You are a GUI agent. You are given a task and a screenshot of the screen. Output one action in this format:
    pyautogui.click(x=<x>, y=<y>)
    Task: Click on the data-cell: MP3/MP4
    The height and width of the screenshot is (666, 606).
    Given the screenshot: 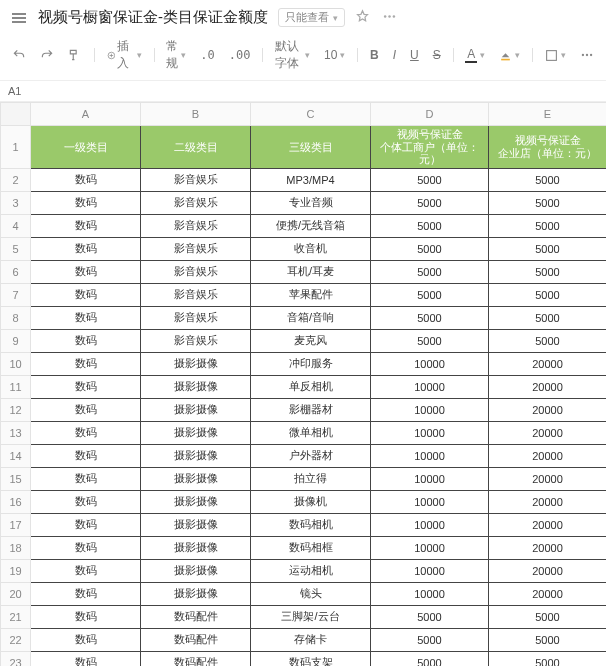 What is the action you would take?
    pyautogui.click(x=311, y=180)
    